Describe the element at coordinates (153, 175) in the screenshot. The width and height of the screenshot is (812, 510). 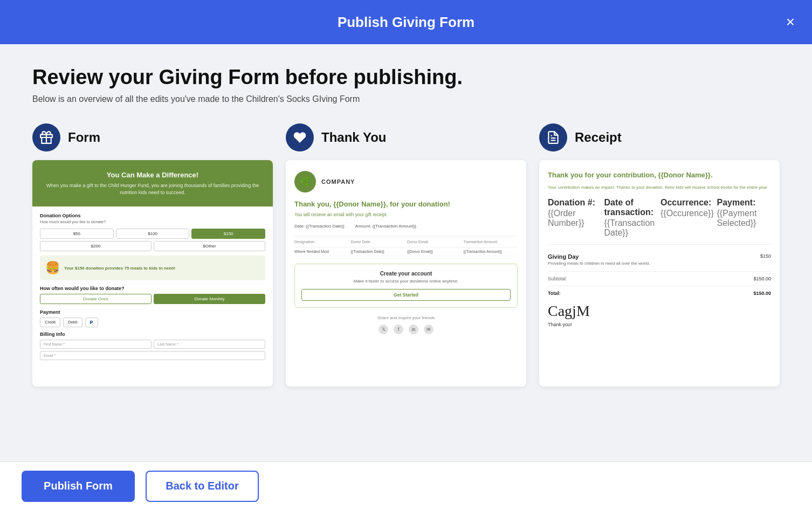
I see `form-banner-title: You Can Make a Difference!` at that location.